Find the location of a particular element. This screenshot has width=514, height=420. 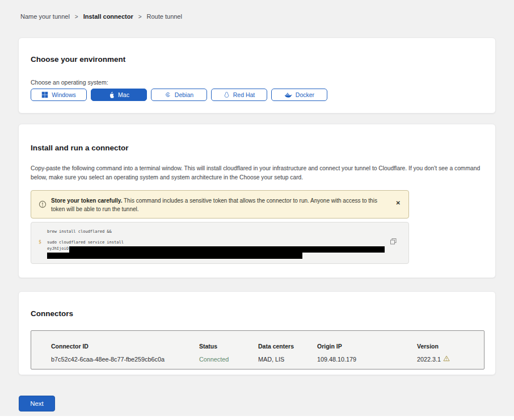

table-header-row: Connector ID Status Data centers Origin … is located at coordinates (268, 346).